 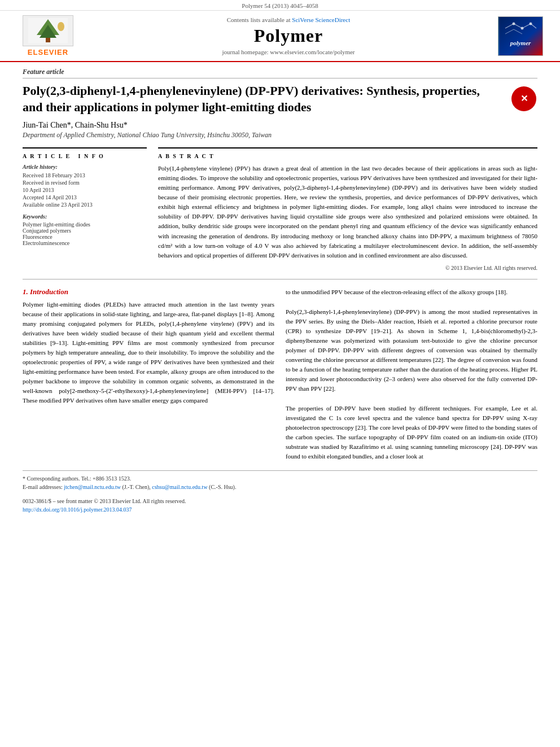 I want to click on doi-link: http://dx.doi.org/10.1016/j.polymer.2013…, so click(x=77, y=509).